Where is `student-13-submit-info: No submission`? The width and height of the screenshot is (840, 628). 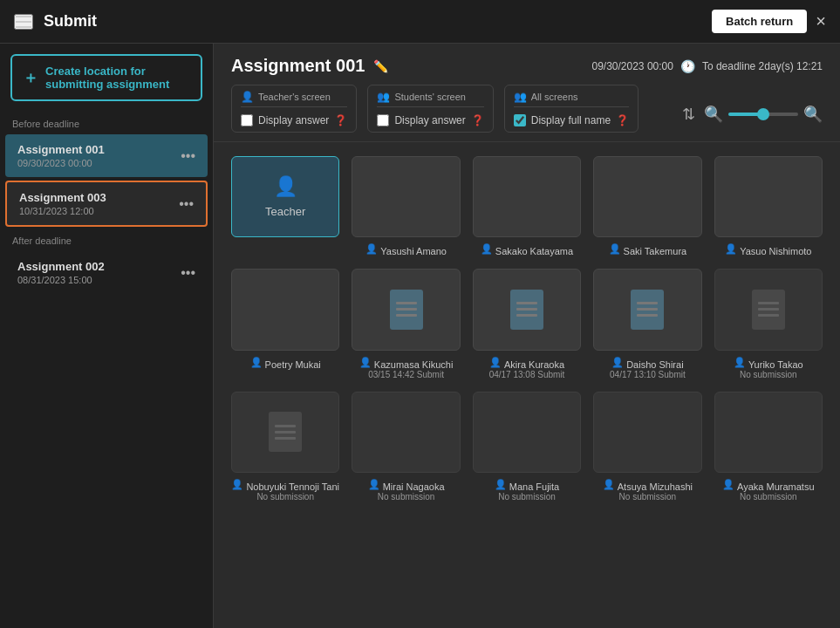 student-13-submit-info: No submission is located at coordinates (768, 497).